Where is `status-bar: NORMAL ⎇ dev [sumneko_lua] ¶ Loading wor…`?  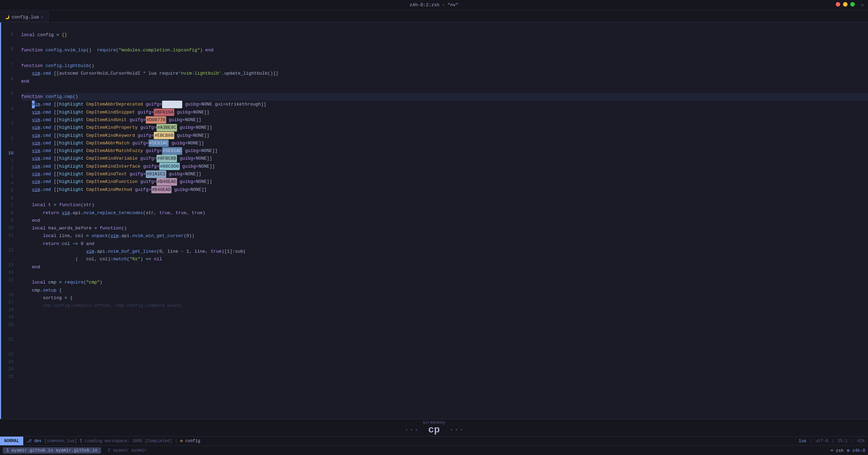 status-bar: NORMAL ⎇ dev [sumneko_lua] ¶ Loading wor… is located at coordinates (434, 441).